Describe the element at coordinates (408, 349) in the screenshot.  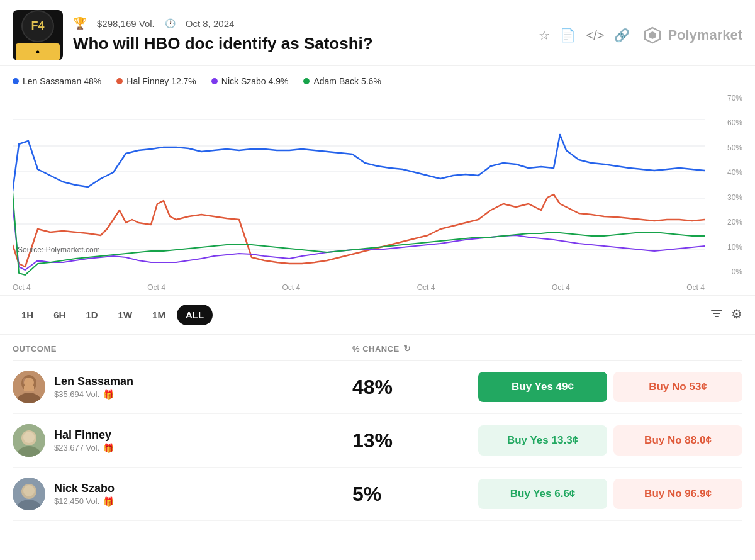
I see `refresh-icon: ↻` at that location.